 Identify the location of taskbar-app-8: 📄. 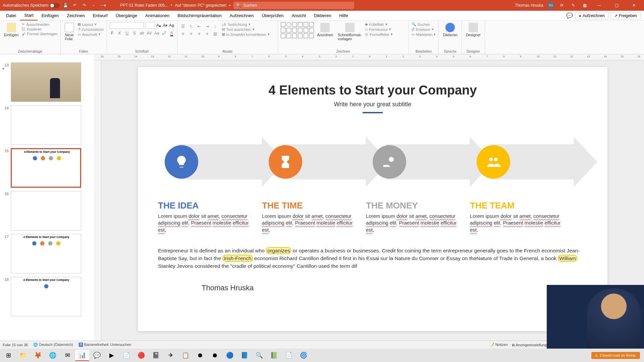
(289, 355).